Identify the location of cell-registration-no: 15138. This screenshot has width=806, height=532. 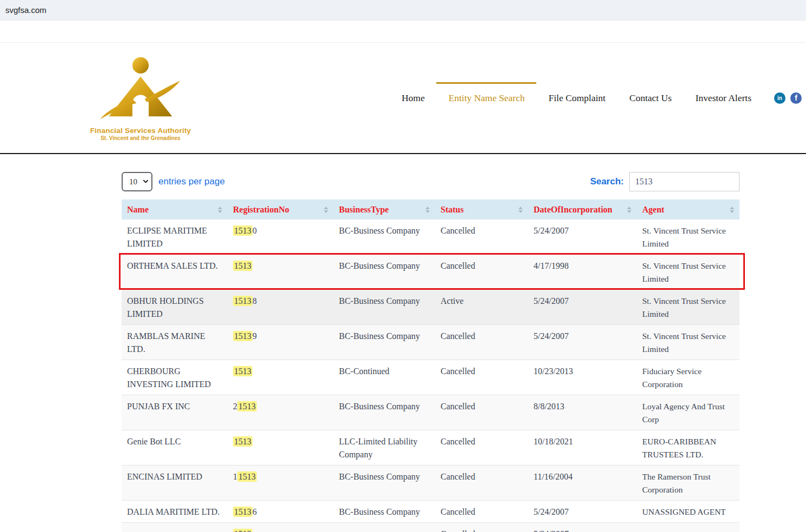
(281, 307).